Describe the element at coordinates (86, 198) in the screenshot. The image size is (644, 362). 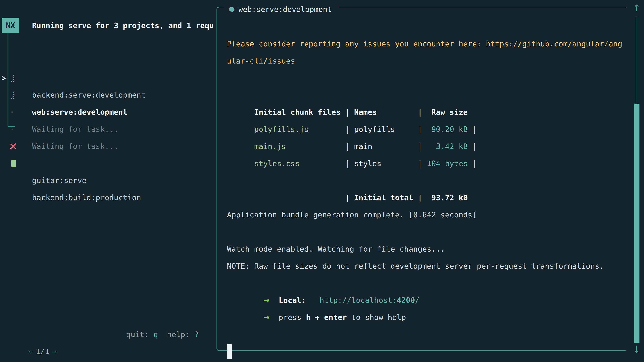
I see `task-label: backend:build:production` at that location.